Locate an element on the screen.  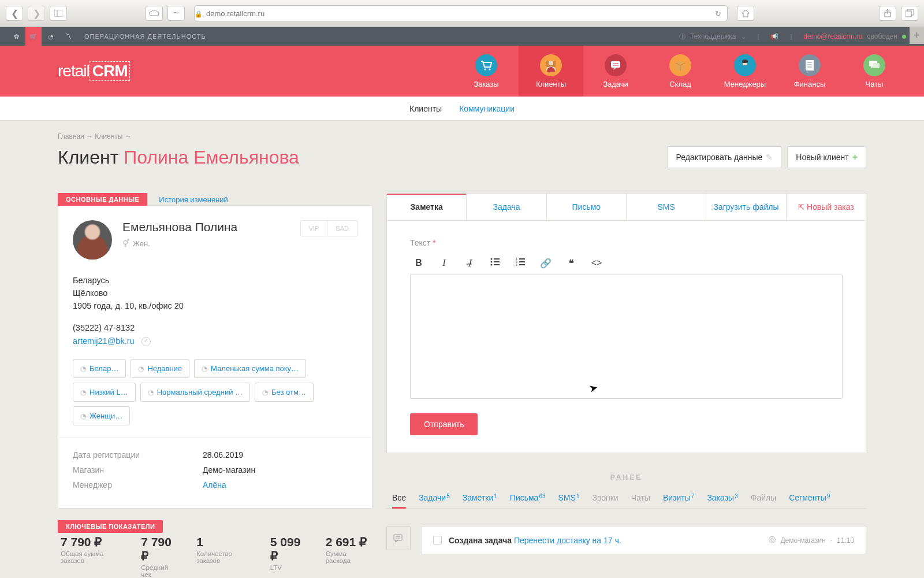
tag: ◔Женщи… is located at coordinates (102, 416).